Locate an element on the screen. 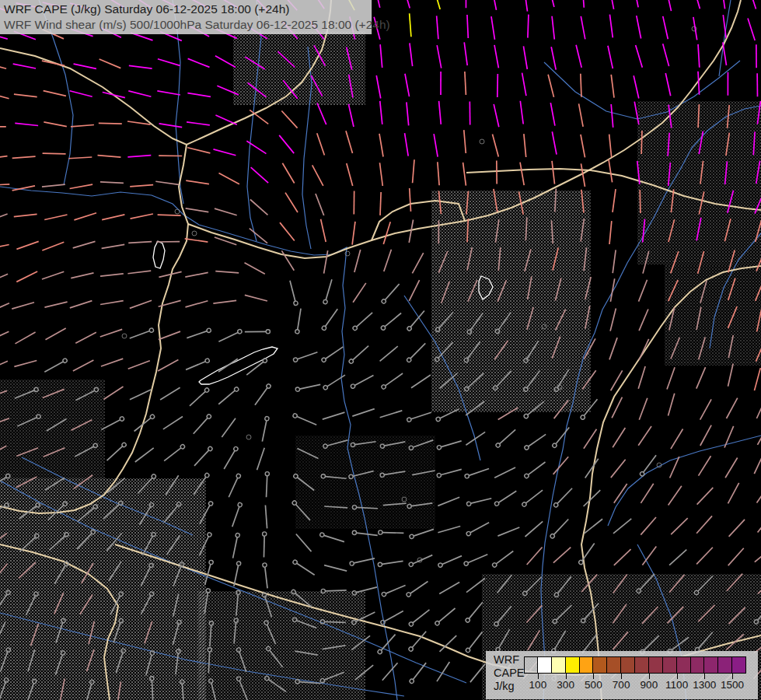 The width and height of the screenshot is (761, 700). legend-tick-label: 1500 is located at coordinates (732, 684).